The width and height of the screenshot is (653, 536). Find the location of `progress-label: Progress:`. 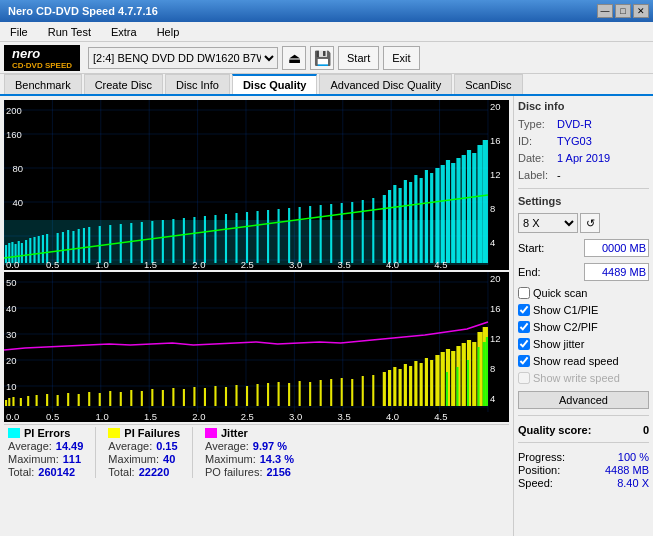

progress-label: Progress: is located at coordinates (542, 457).